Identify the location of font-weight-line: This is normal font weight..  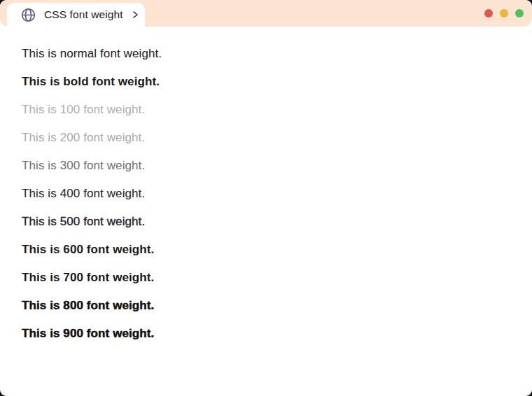
(266, 54).